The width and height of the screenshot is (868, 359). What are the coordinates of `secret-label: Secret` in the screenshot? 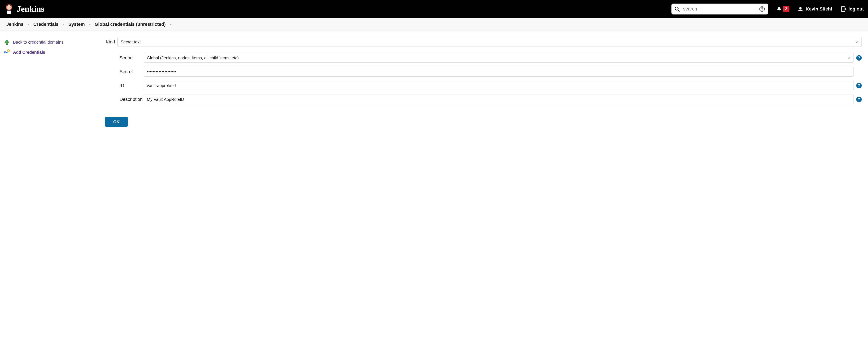 It's located at (124, 72).